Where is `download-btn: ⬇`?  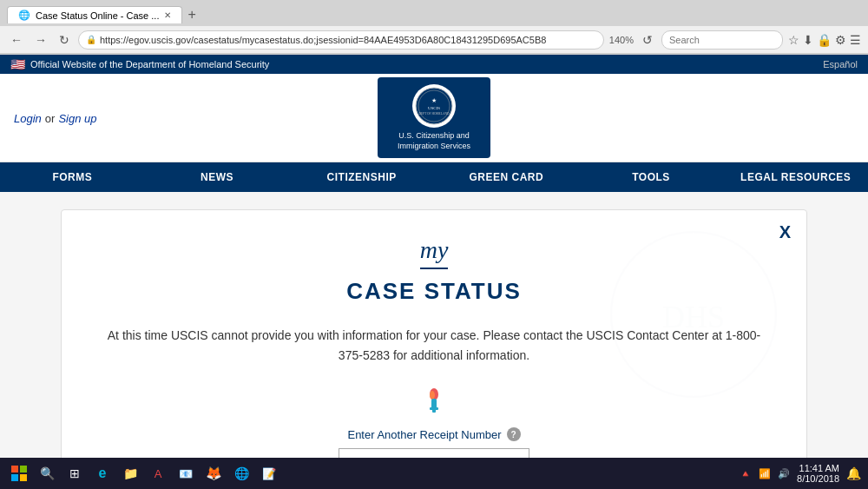 download-btn: ⬇ is located at coordinates (808, 40).